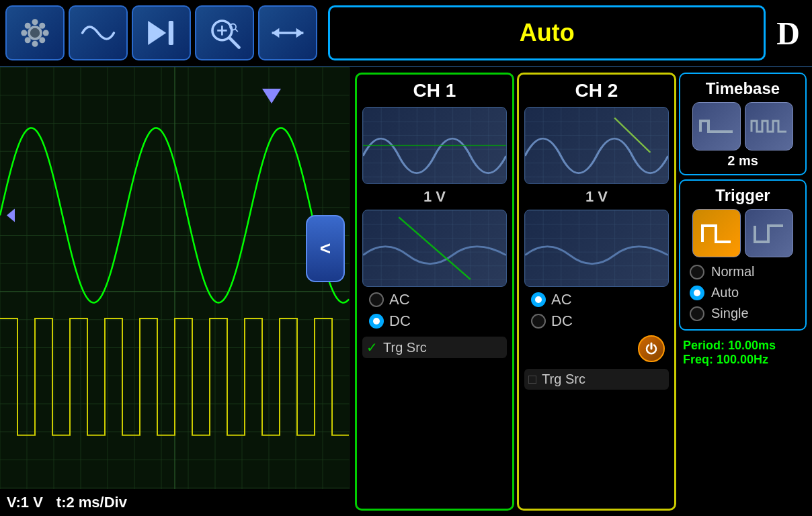  What do you see at coordinates (717, 233) in the screenshot?
I see `trigger-rising-btn` at bounding box center [717, 233].